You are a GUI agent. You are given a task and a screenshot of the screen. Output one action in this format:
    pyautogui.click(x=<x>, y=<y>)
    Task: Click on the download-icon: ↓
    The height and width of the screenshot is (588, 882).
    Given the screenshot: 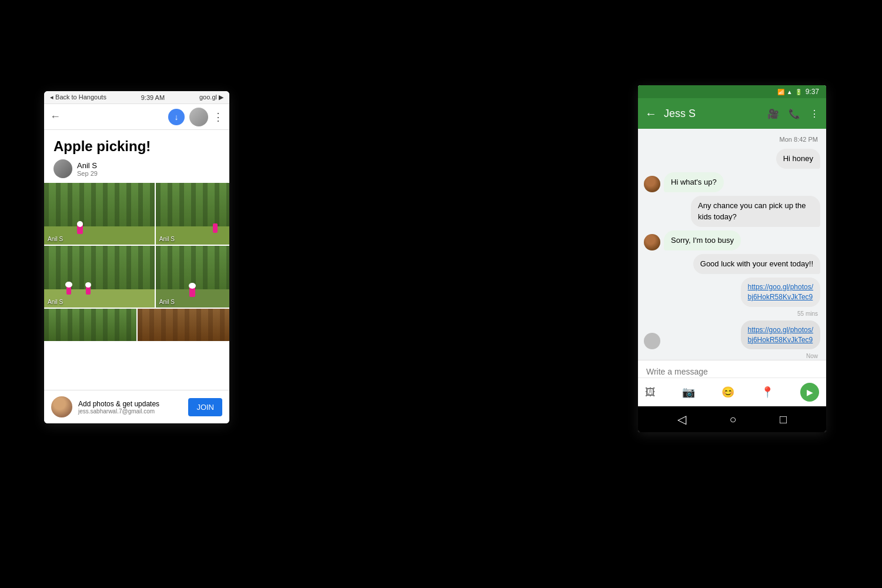 What is the action you would take?
    pyautogui.click(x=176, y=117)
    